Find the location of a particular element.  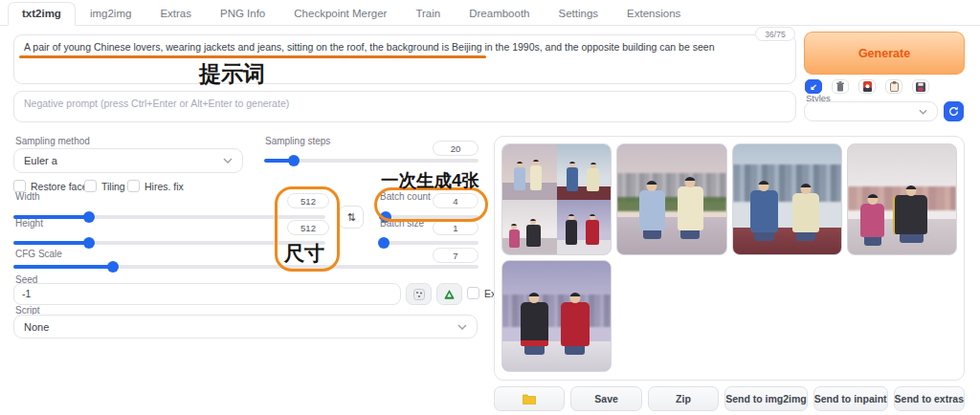

hires-fix-label: Hires. fix is located at coordinates (165, 186).